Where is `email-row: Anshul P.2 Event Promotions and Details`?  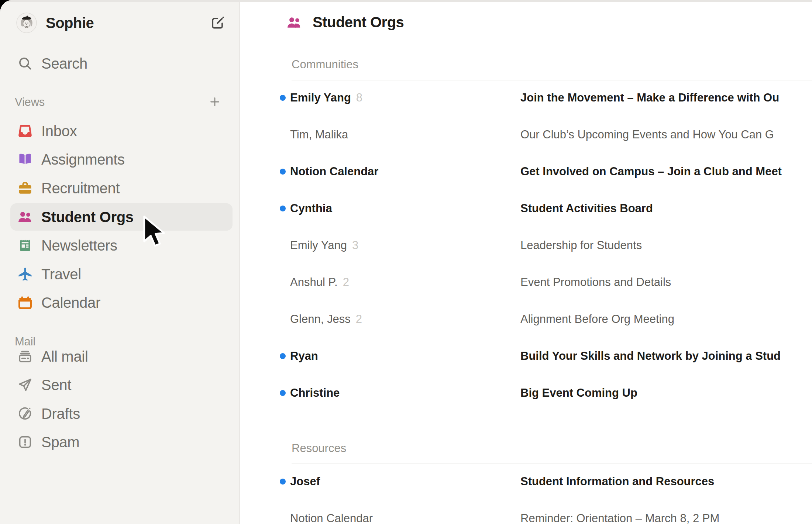 email-row: Anshul P.2 Event Promotions and Details is located at coordinates (546, 282).